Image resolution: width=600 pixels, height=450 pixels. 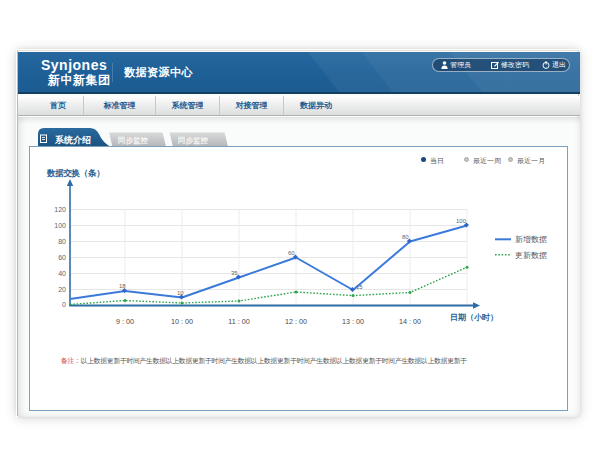 I want to click on svg-text: 13 : 00, so click(x=353, y=322).